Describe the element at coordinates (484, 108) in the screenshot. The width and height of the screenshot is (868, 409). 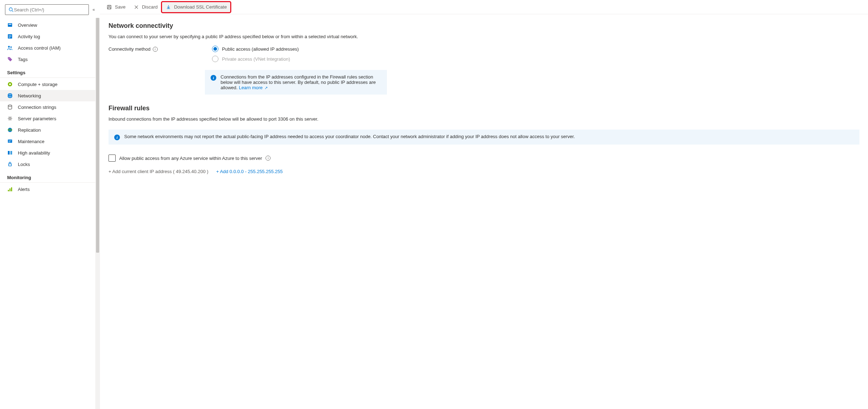
I see `firewall-rules-title: Firewall rules` at that location.